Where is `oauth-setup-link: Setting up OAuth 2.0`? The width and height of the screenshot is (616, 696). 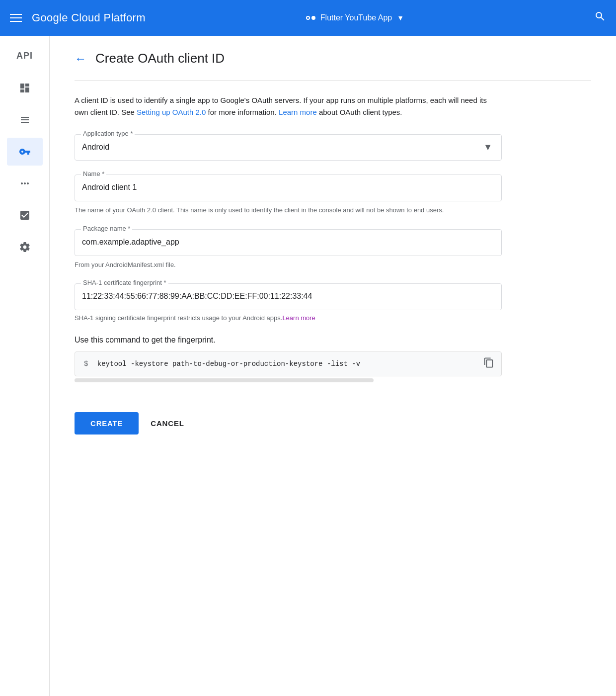 oauth-setup-link: Setting up OAuth 2.0 is located at coordinates (171, 112).